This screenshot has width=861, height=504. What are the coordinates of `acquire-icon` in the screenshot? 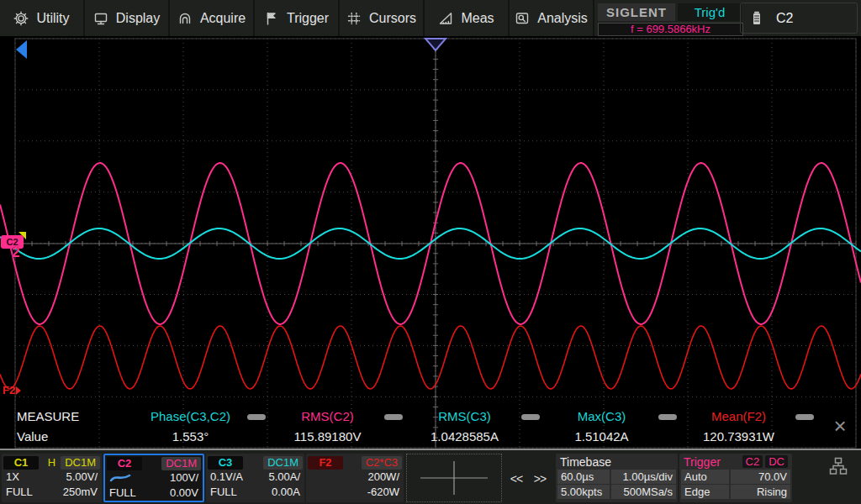 It's located at (185, 18).